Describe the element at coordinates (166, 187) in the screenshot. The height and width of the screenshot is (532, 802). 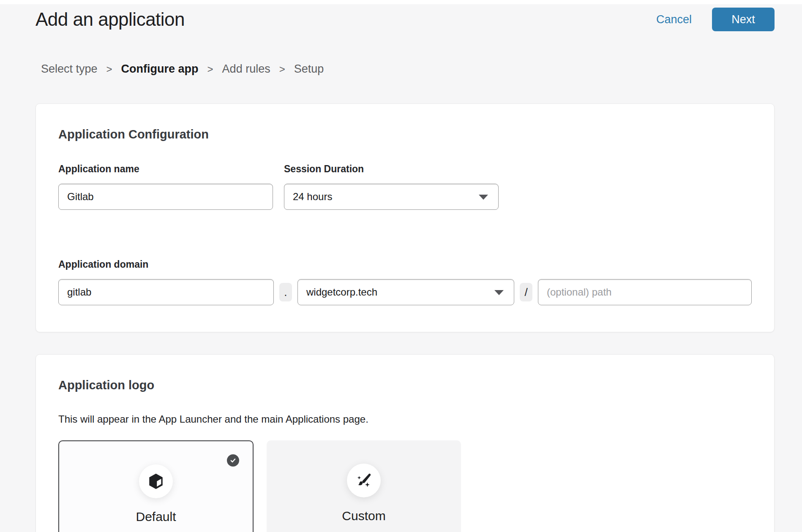
I see `application-name-field: Application name` at that location.